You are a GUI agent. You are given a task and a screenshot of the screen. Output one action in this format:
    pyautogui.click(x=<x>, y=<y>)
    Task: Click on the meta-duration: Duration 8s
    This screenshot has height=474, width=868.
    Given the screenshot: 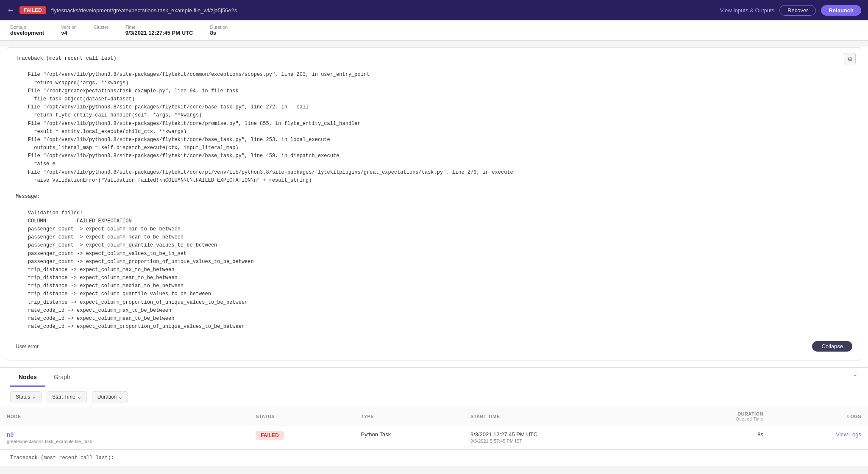 What is the action you would take?
    pyautogui.click(x=219, y=30)
    